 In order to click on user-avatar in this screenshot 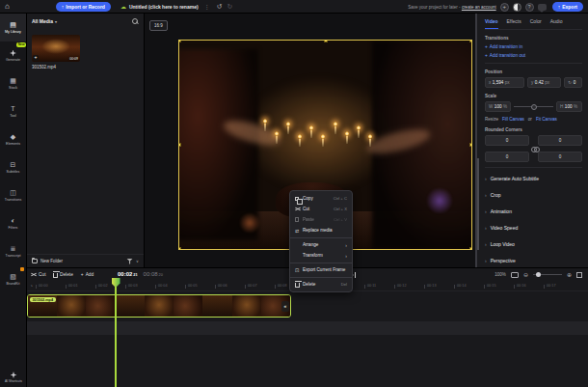, I will do `click(517, 8)`.